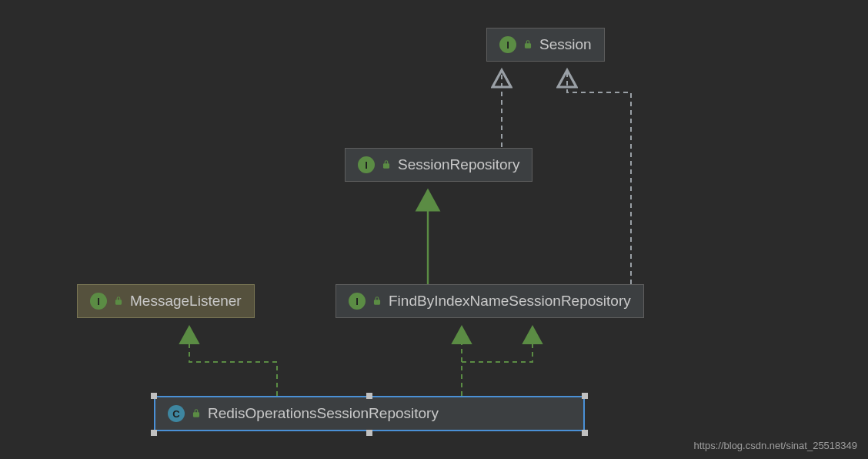 This screenshot has height=459, width=868. I want to click on node-label: MessageListener, so click(186, 301).